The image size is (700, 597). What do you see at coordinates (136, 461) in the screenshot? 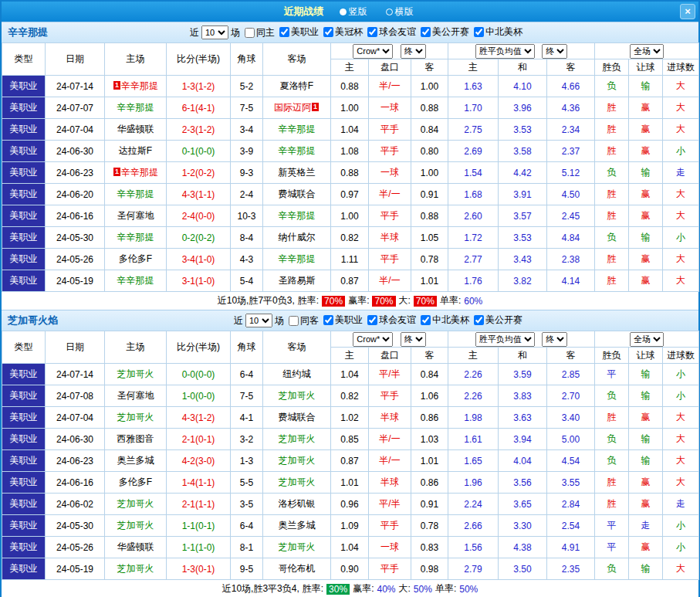
I see `home-team-cell: 奥兰多城` at bounding box center [136, 461].